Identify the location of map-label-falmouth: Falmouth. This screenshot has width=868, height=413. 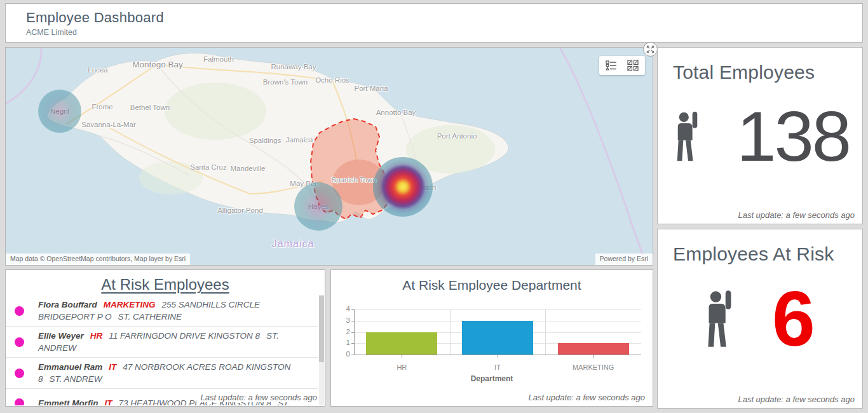
(219, 59).